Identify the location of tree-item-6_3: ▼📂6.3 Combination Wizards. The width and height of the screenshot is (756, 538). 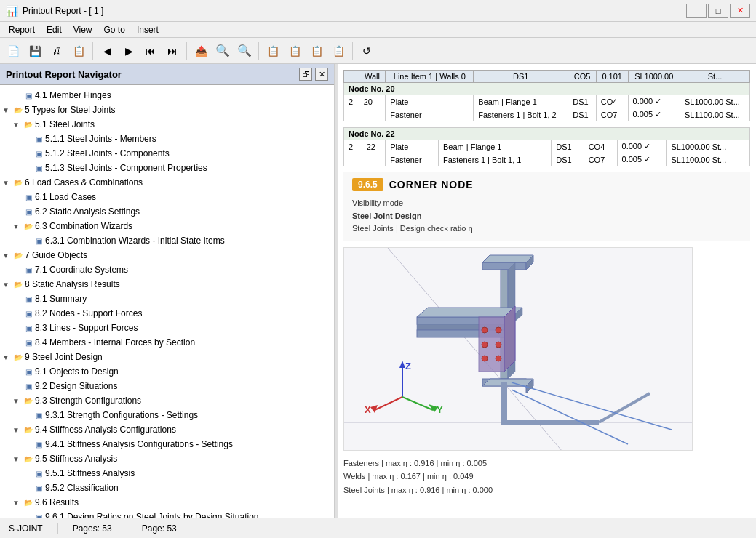
(167, 226).